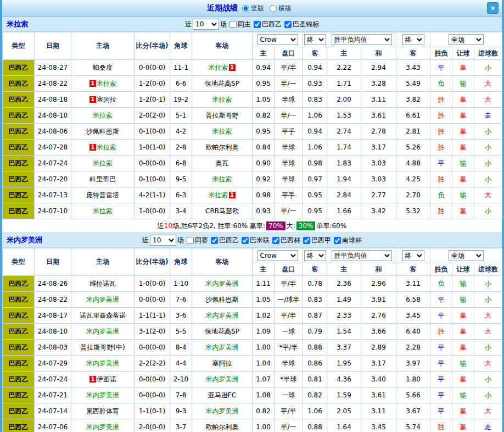 The width and height of the screenshot is (504, 432). Describe the element at coordinates (222, 395) in the screenshot. I see `team-link: 亚马逊FC` at that location.